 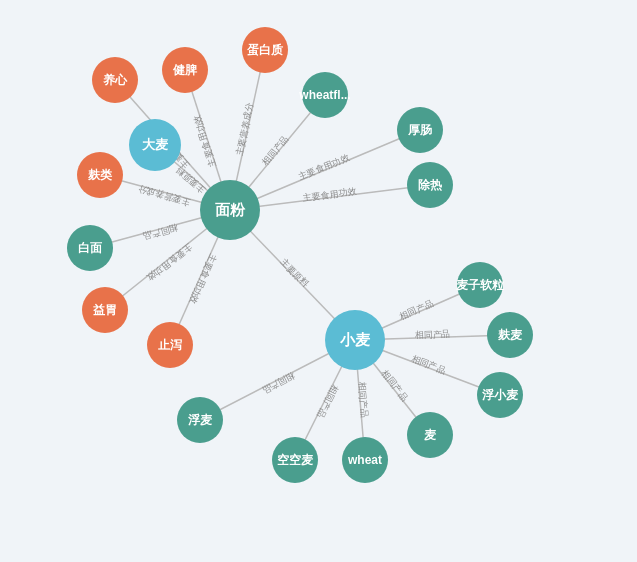 I want to click on graph-node-麦子软粒: 麦子软粒, so click(x=480, y=285).